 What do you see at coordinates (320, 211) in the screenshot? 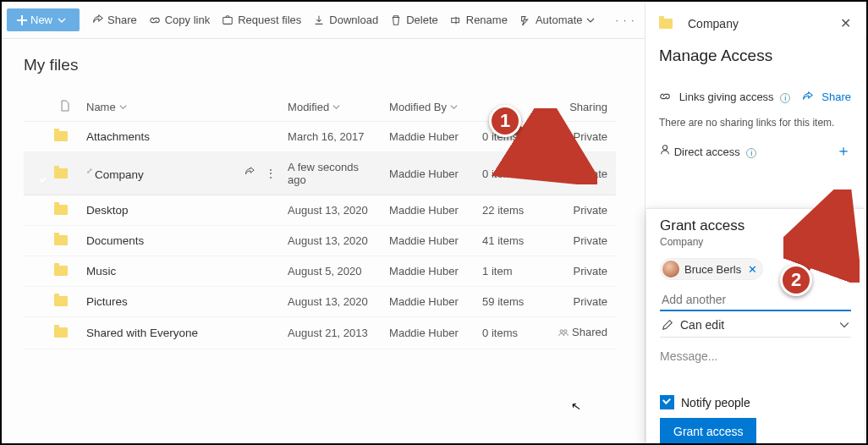
I see `table-row: DesktopAugust 13, 2020Maddie Huber22 ite…` at bounding box center [320, 211].